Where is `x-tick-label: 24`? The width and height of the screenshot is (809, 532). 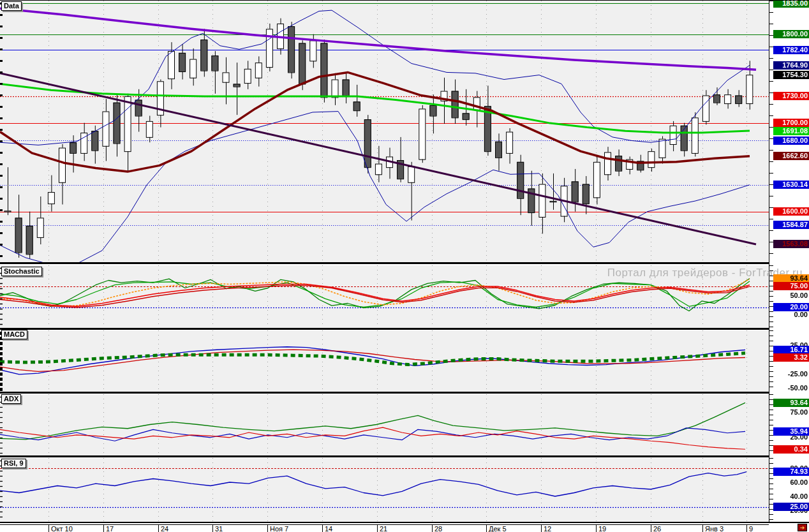 x-tick-label: 24 is located at coordinates (165, 528).